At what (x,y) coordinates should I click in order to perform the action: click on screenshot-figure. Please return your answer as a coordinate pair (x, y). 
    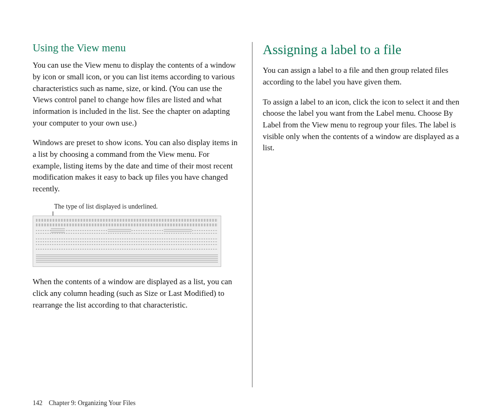
    Looking at the image, I should click on (127, 241).